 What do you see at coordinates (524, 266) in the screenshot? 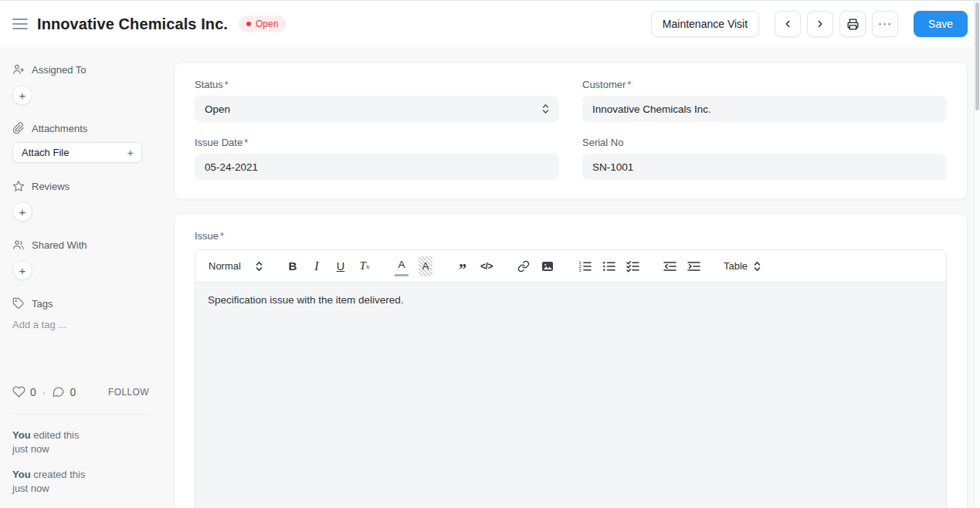
I see `link-button` at bounding box center [524, 266].